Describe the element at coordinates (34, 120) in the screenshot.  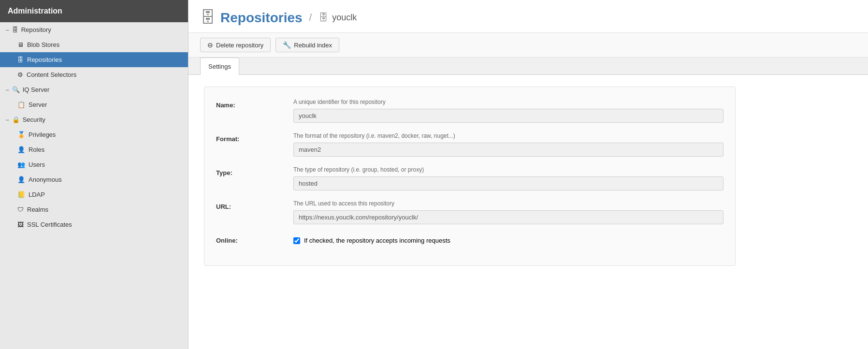
I see `sidebar-group-security-label: Security` at that location.